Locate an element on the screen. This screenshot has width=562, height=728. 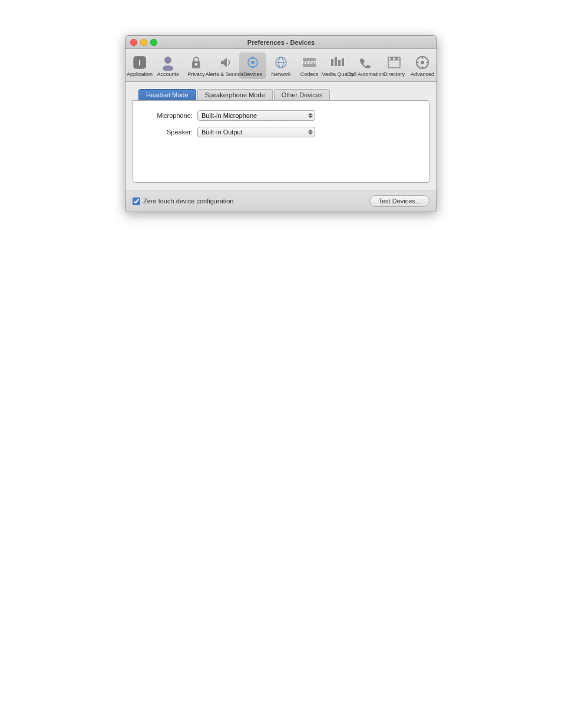
svg-text: CODEC is located at coordinates (309, 62).